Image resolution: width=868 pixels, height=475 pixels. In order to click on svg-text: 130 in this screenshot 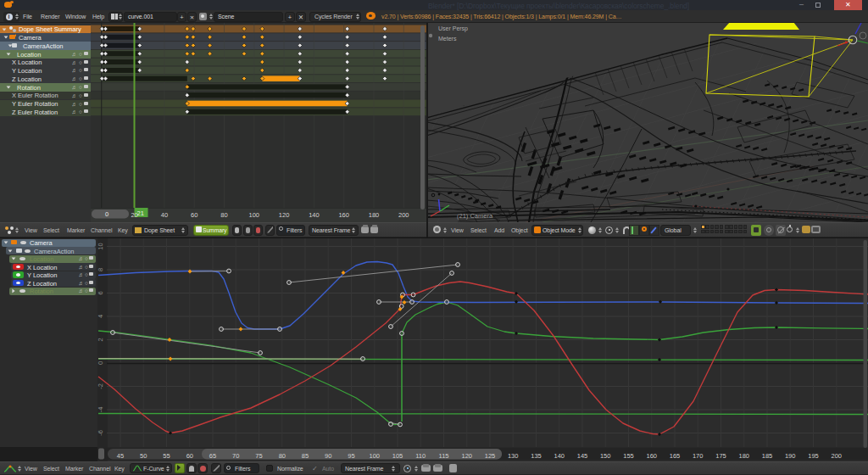, I will do `click(514, 456)`.